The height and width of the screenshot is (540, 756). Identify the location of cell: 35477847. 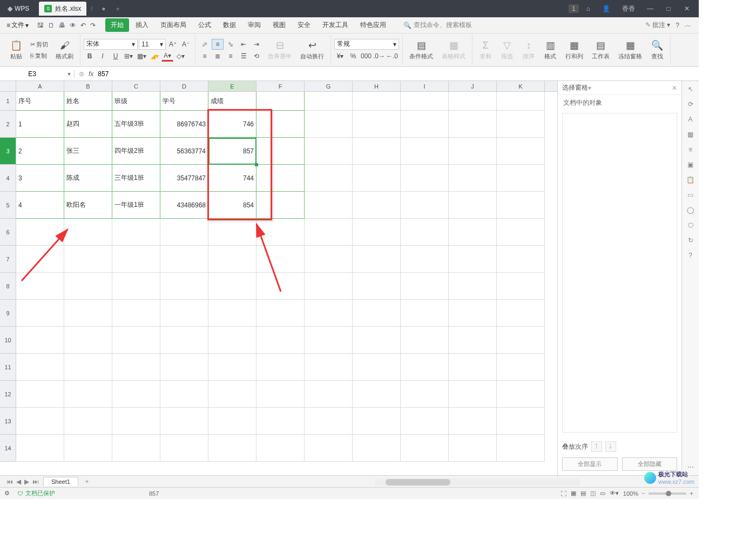
(185, 178).